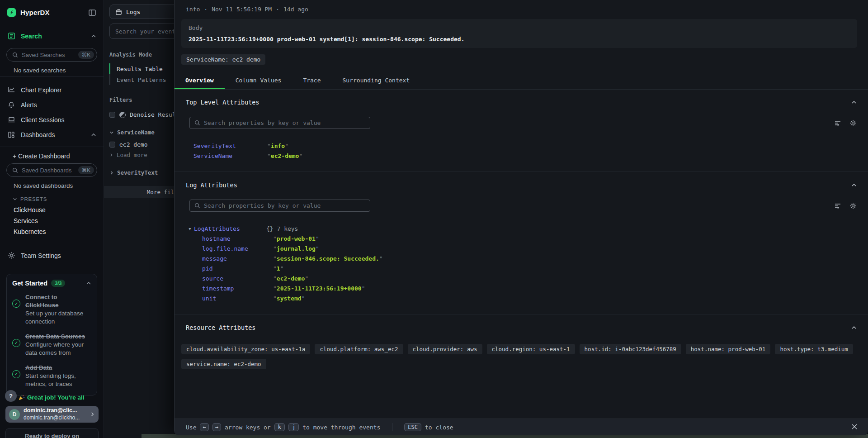 This screenshot has height=438, width=868. Describe the element at coordinates (278, 269) in the screenshot. I see `attribute-value: 1` at that location.